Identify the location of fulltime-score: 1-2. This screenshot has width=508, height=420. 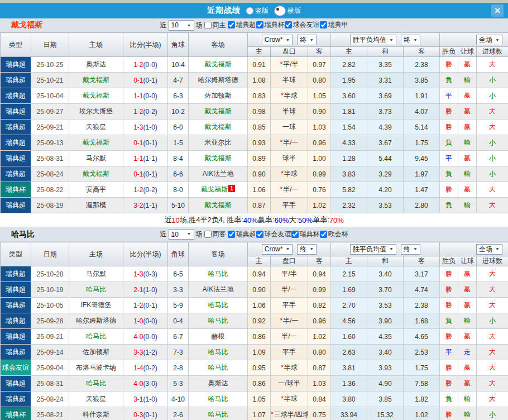
(138, 112).